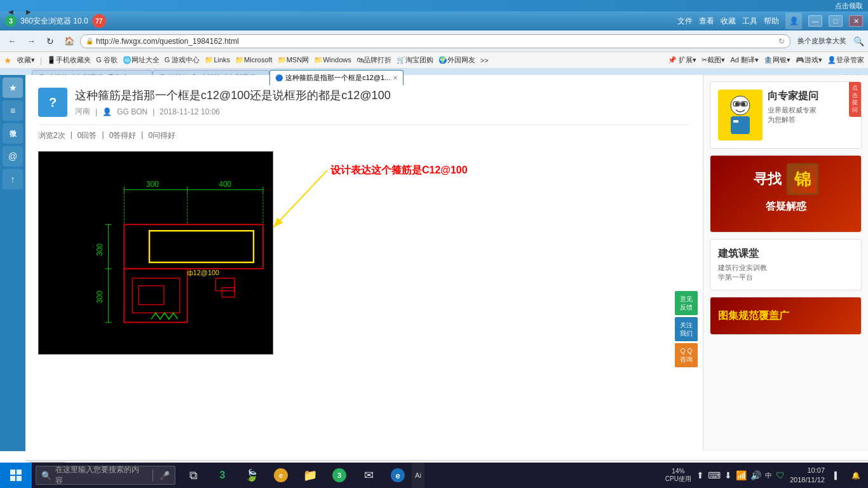  Describe the element at coordinates (769, 475) in the screenshot. I see `tray-lang-icon: 中` at that location.